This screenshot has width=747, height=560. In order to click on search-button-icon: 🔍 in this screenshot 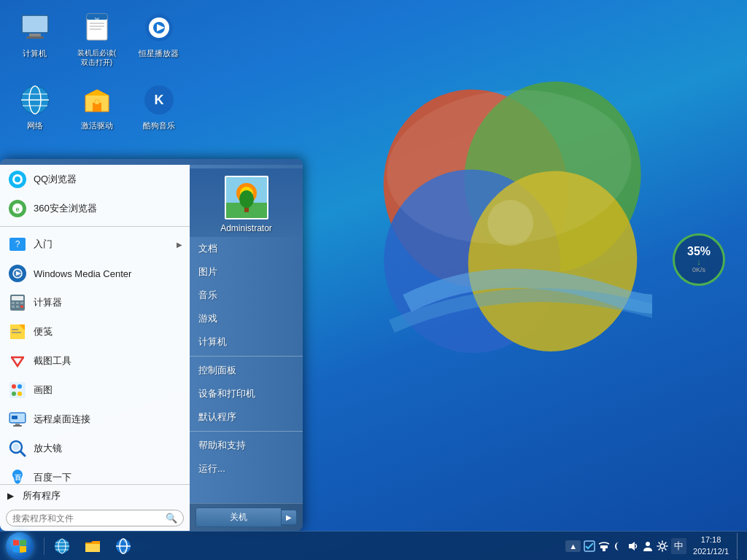, I will do `click(171, 518)`.